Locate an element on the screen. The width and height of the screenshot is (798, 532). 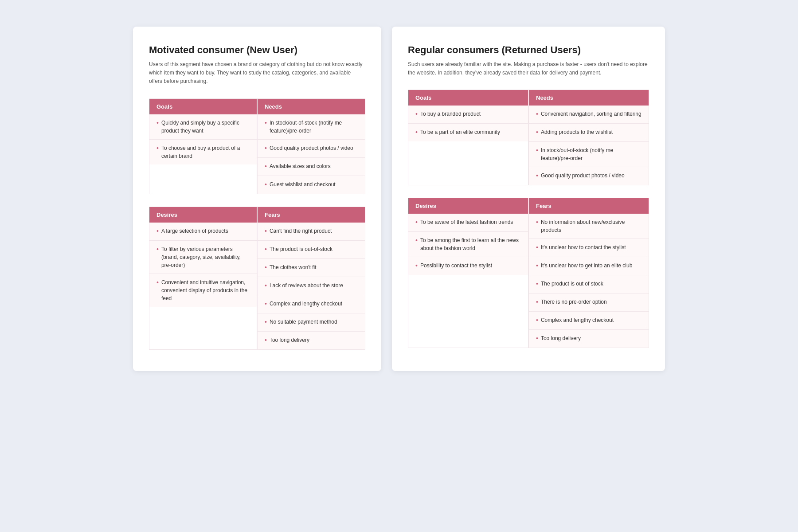
list-item: • Available sizes and colors is located at coordinates (311, 167).